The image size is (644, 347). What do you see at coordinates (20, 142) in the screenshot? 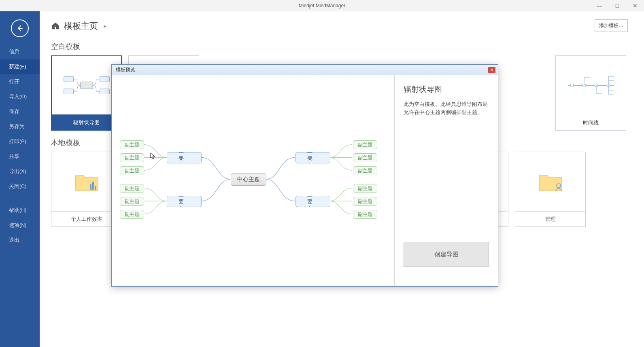
I see `sidebar-item-print: 打印(P)` at bounding box center [20, 142].